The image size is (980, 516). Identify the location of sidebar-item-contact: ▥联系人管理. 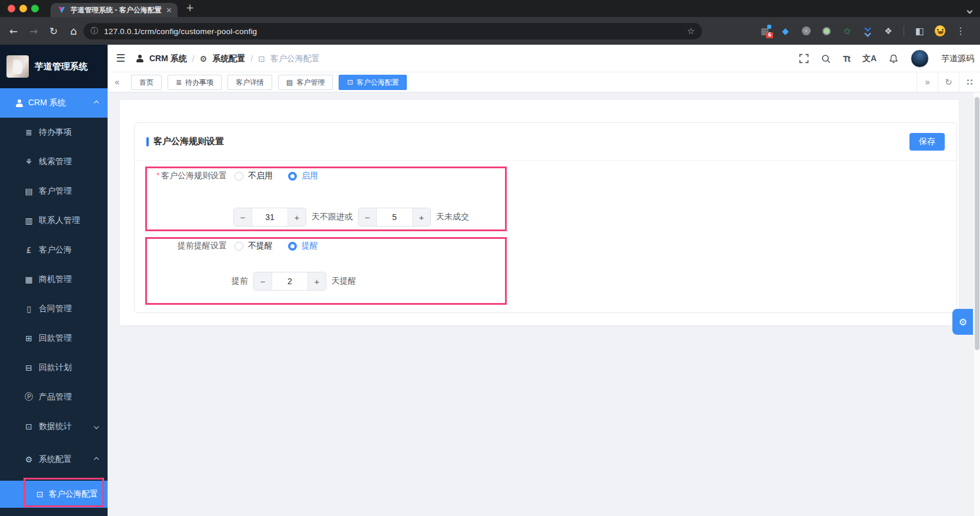
(54, 221).